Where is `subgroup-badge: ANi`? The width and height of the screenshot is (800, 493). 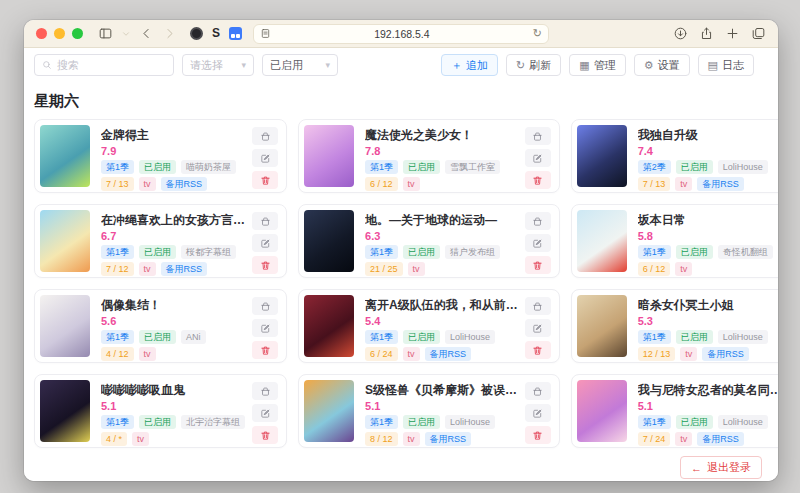 subgroup-badge: ANi is located at coordinates (194, 337).